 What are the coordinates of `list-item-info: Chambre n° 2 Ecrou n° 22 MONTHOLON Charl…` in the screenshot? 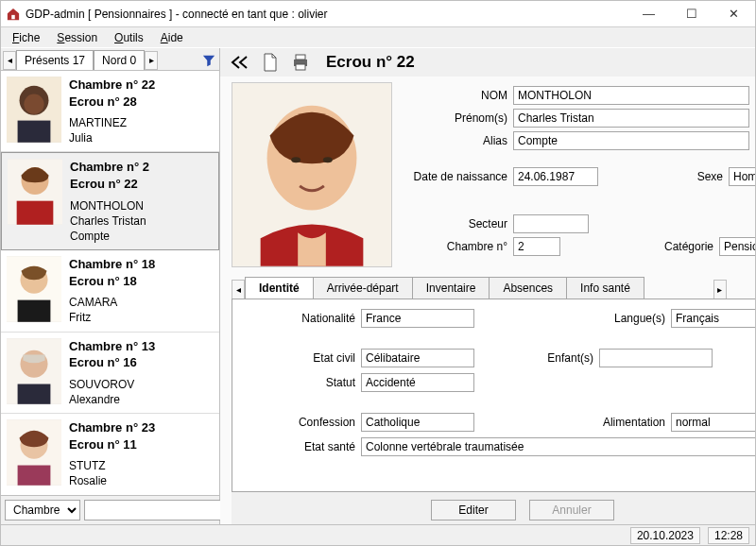 It's located at (110, 201).